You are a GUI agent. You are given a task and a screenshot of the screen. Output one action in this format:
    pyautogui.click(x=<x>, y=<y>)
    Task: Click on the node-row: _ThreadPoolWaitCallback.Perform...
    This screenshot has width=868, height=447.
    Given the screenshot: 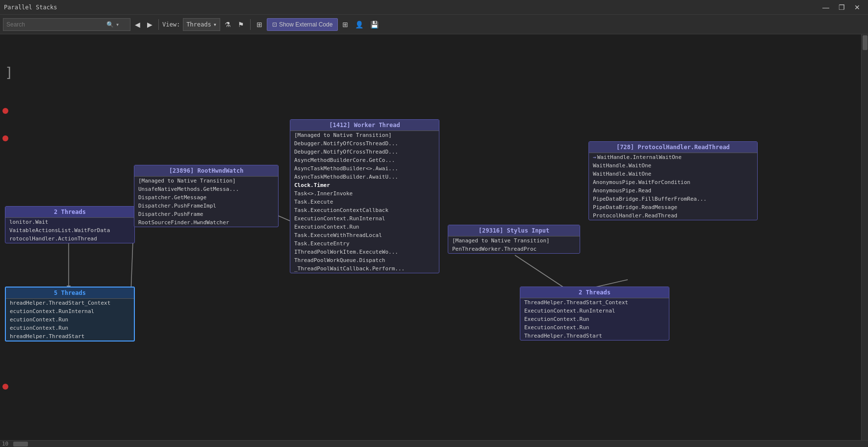 What is the action you would take?
    pyautogui.click(x=365, y=269)
    